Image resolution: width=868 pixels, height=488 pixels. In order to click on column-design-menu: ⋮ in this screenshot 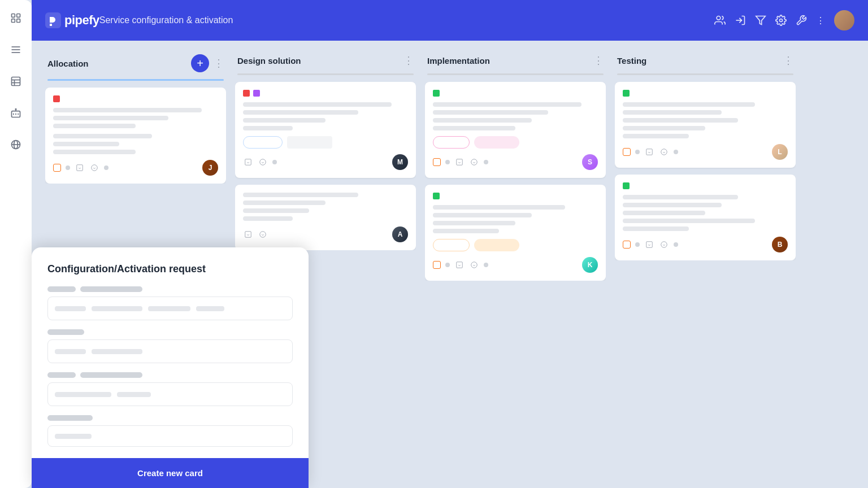, I will do `click(409, 60)`.